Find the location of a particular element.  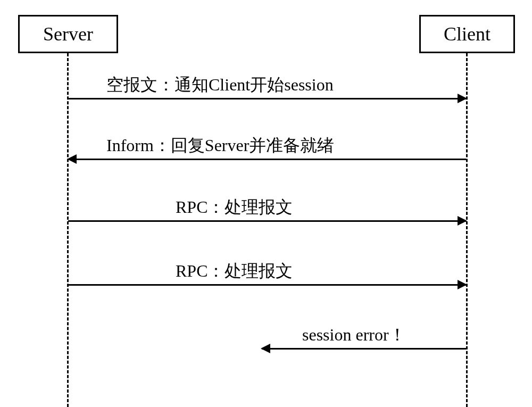

server-participant: Server is located at coordinates (68, 34).